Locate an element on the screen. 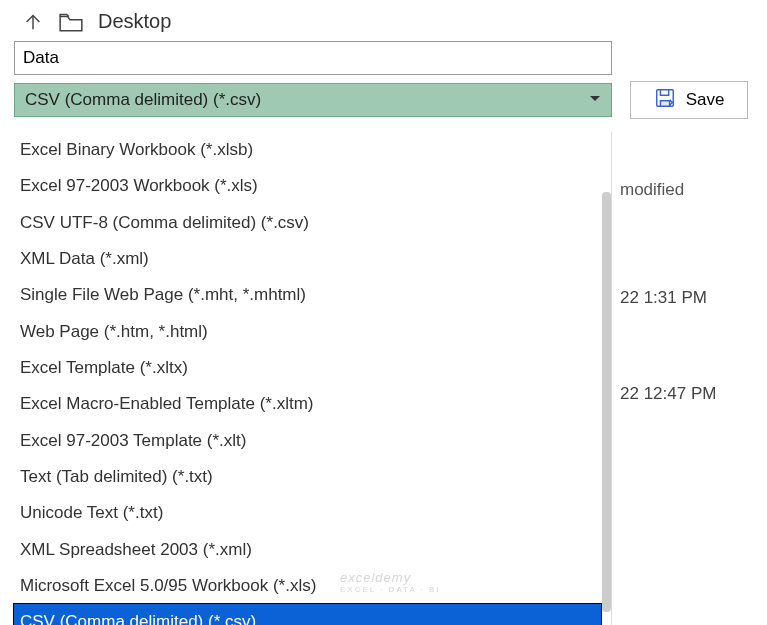  chevron-down-icon is located at coordinates (595, 100).